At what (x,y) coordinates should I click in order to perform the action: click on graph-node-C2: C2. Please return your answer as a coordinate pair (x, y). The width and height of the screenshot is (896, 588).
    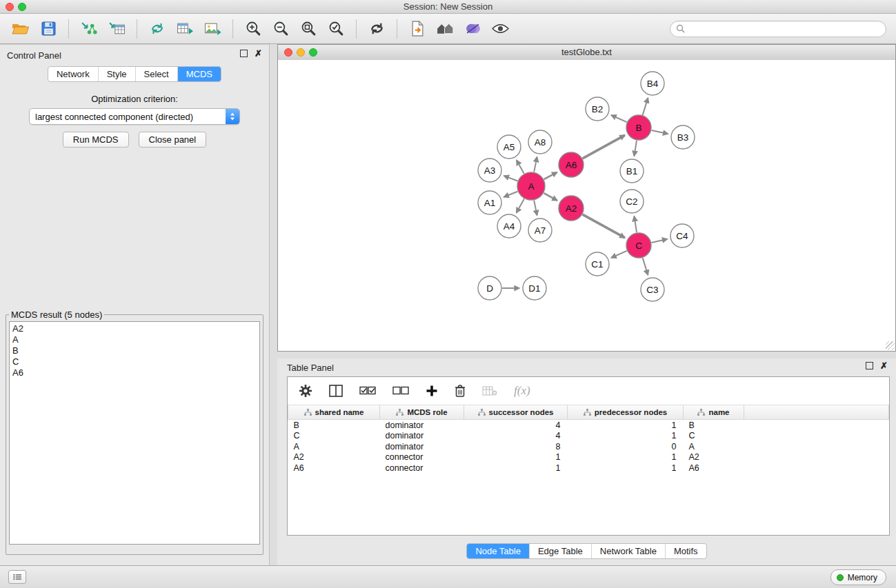
    Looking at the image, I should click on (632, 201).